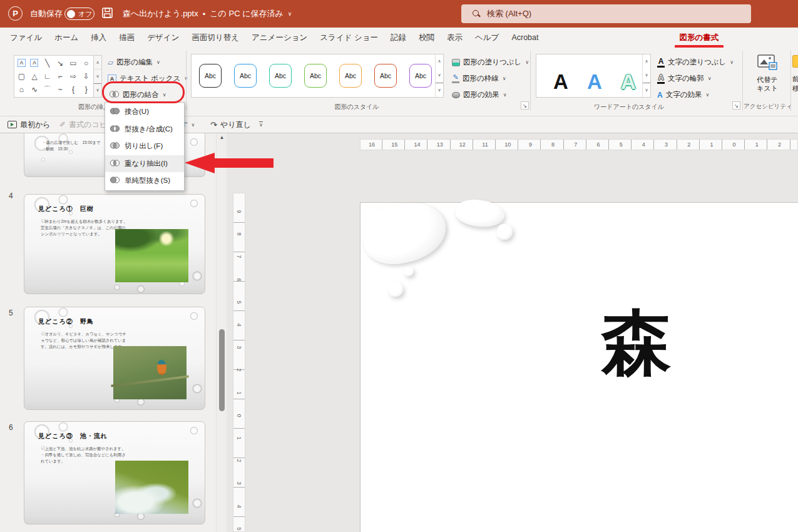 The height and width of the screenshot is (532, 798). Describe the element at coordinates (66, 38) in the screenshot. I see `tab-ホーム: ホーム` at that location.